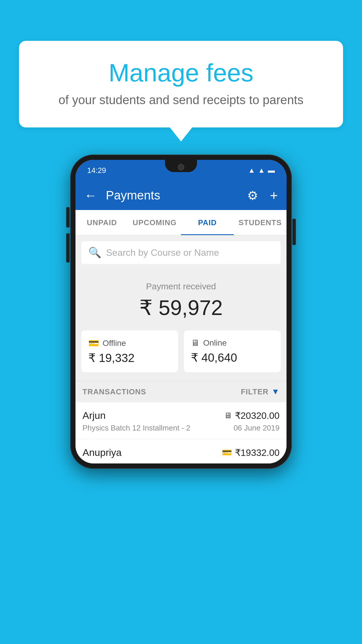 This screenshot has height=644, width=362. Describe the element at coordinates (181, 167) in the screenshot. I see `front-camera` at that location.